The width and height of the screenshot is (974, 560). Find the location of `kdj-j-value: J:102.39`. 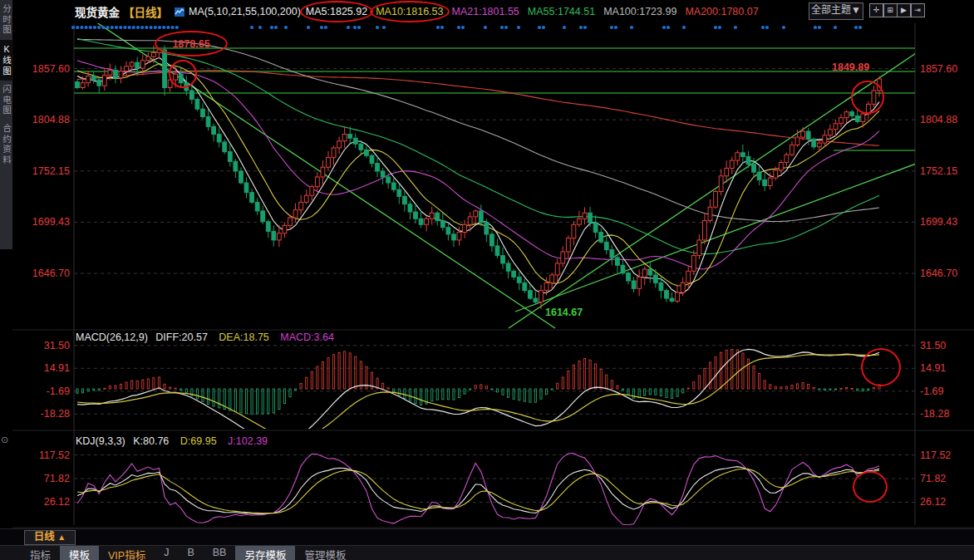

kdj-j-value: J:102.39 is located at coordinates (248, 441).